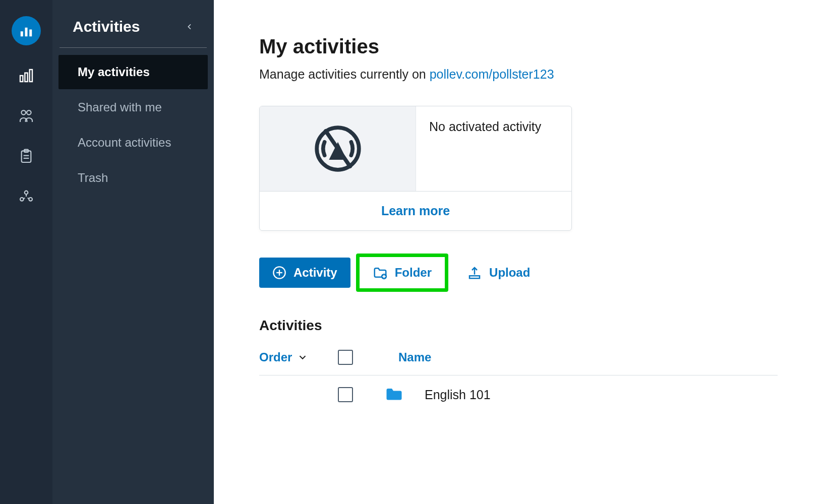  I want to click on card-status-text: No activated activity, so click(494, 149).